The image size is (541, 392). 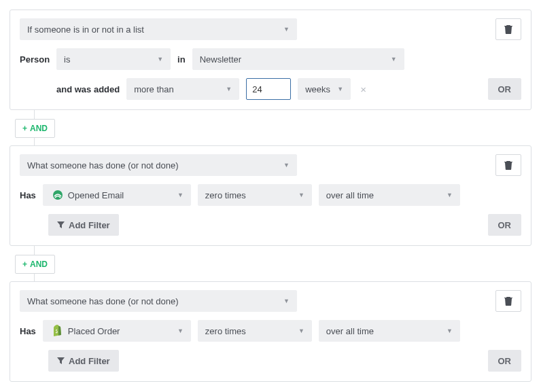 What do you see at coordinates (324, 89) in the screenshot?
I see `unit-select: weeks ▼` at bounding box center [324, 89].